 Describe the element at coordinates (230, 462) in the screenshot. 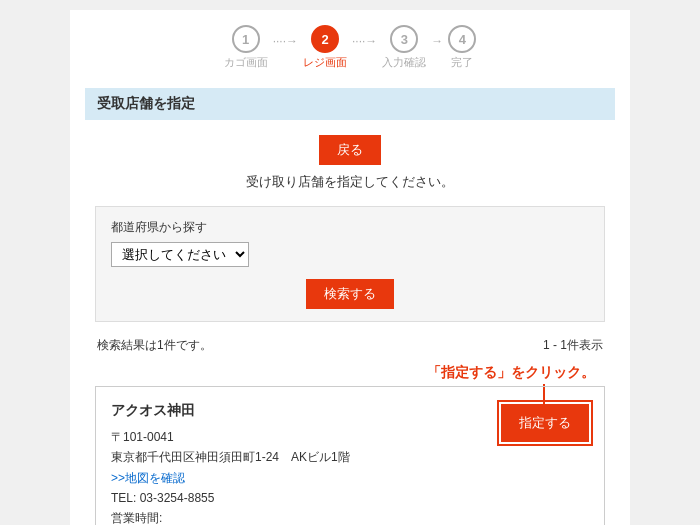

I see `store-info: アクオス神田 〒101-0041 東京都千代田区神田須田町1-24 AKビル1階…` at that location.